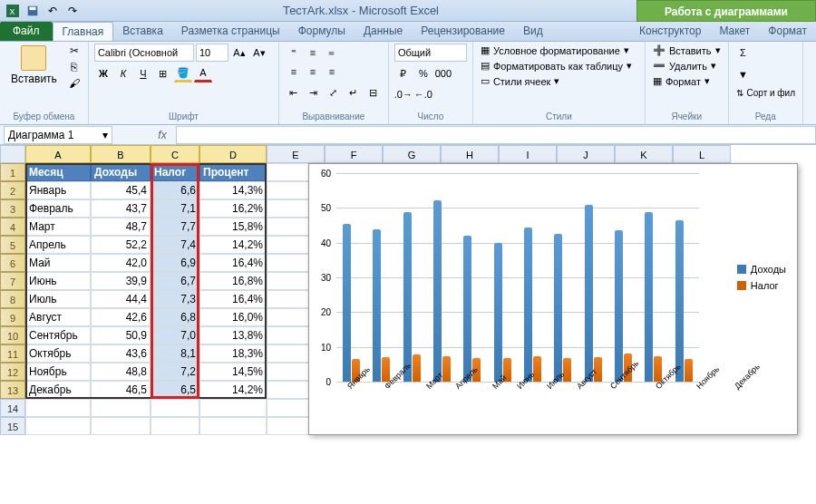  What do you see at coordinates (586, 154) in the screenshot?
I see `col-header-J: J` at bounding box center [586, 154].